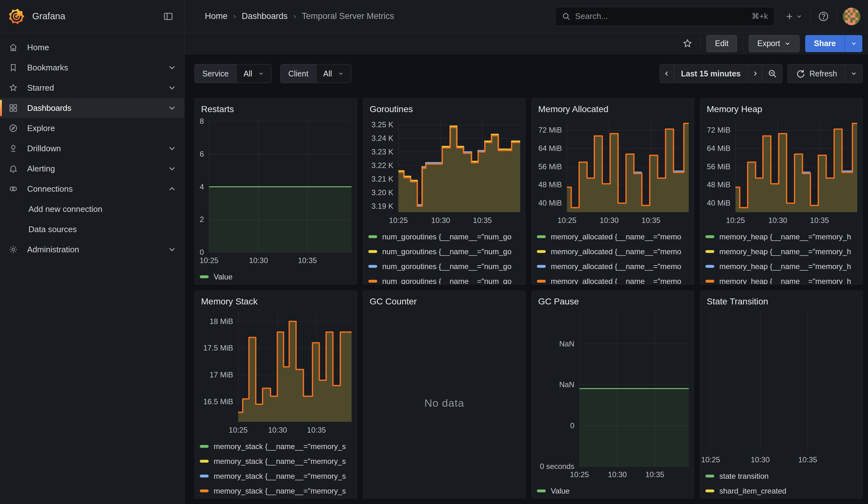 This screenshot has width=868, height=504. What do you see at coordinates (172, 189) in the screenshot?
I see `chevron-up-icon` at bounding box center [172, 189].